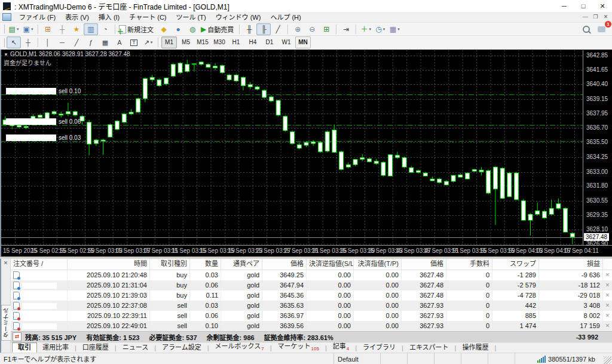  Describe the element at coordinates (76, 42) in the screenshot. I see `trendline-tool-button: ╱` at that location.